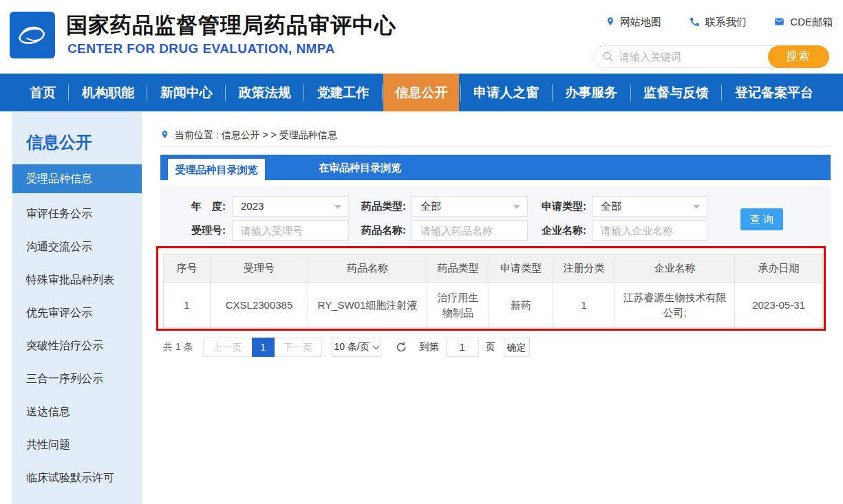 Image resolution: width=843 pixels, height=504 pixels. I want to click on search-icon, so click(608, 56).